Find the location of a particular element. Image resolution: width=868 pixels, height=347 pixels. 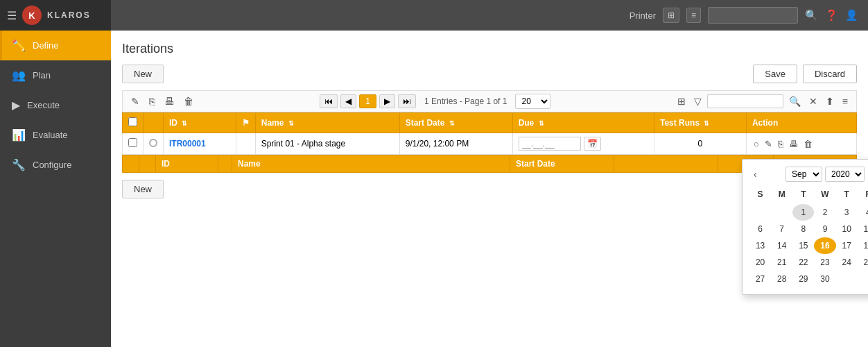

th-test-runs: Test Runs ⇅ is located at coordinates (700, 124).